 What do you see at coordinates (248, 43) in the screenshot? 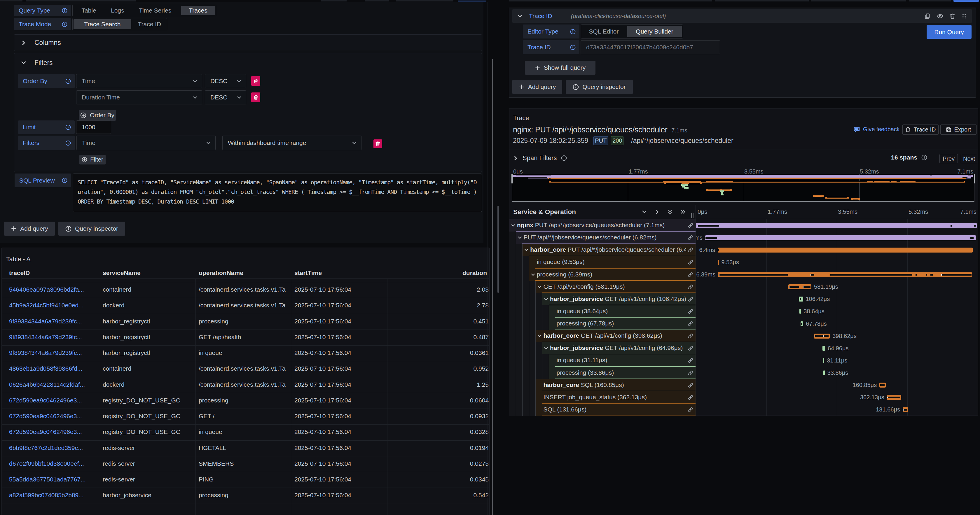
I see `columns-section: Columns` at bounding box center [248, 43].